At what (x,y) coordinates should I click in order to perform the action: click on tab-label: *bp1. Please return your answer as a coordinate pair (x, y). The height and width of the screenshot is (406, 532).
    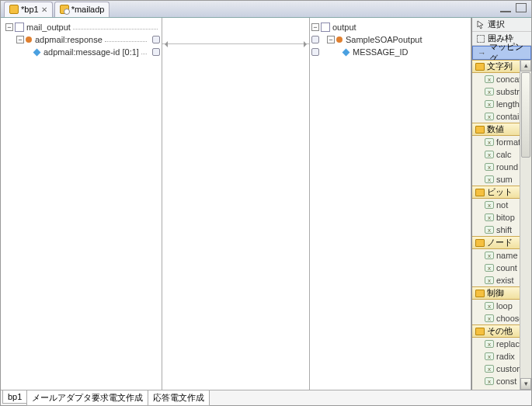
    Looking at the image, I should click on (30, 9).